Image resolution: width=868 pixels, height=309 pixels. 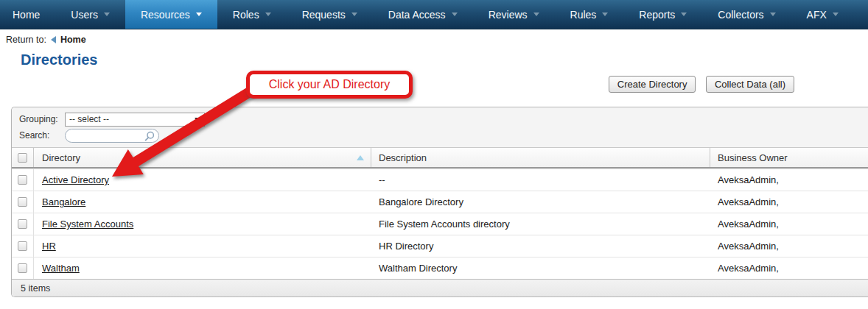 What do you see at coordinates (53, 40) in the screenshot?
I see `back-arrow-icon` at bounding box center [53, 40].